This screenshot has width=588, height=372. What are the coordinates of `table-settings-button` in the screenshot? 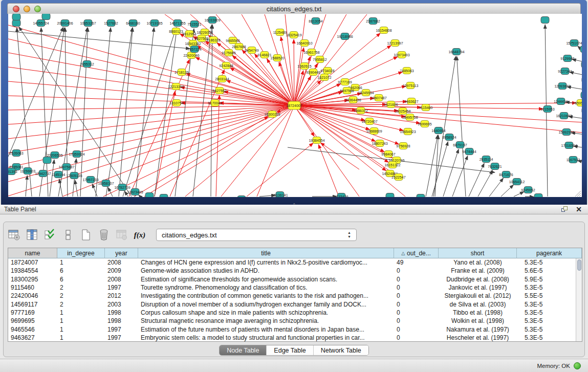 It's located at (14, 235).